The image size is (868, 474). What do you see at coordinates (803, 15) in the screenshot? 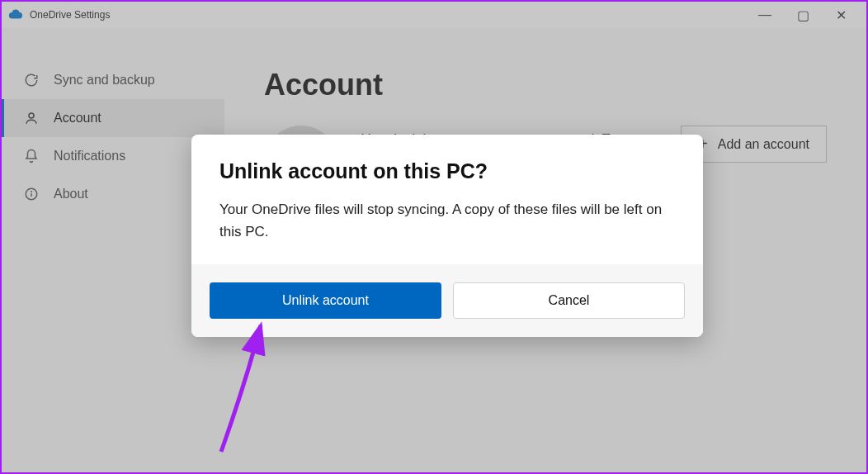
I see `titlebar-controls: — ▢ ✕` at bounding box center [803, 15].